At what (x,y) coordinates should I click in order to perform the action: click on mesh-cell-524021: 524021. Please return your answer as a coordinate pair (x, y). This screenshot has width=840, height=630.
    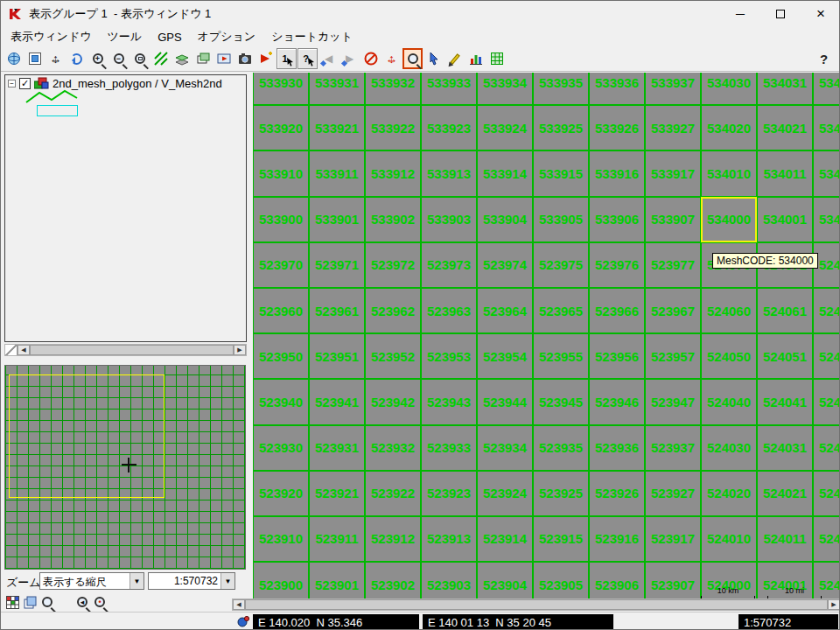
    Looking at the image, I should click on (785, 494).